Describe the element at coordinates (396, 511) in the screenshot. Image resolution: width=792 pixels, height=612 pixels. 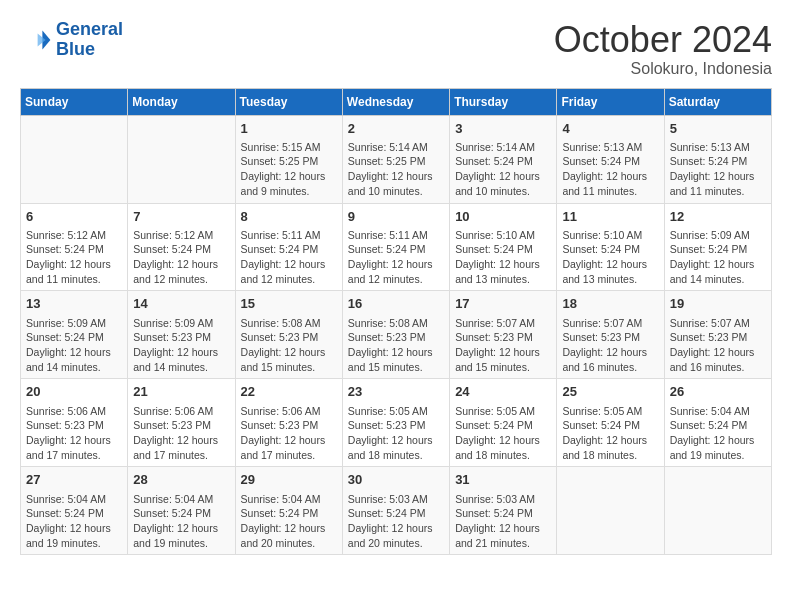
I see `calendar-cell: 30Sunrise: 5:03 AMSunset: 5:24 PMDayligh…` at that location.